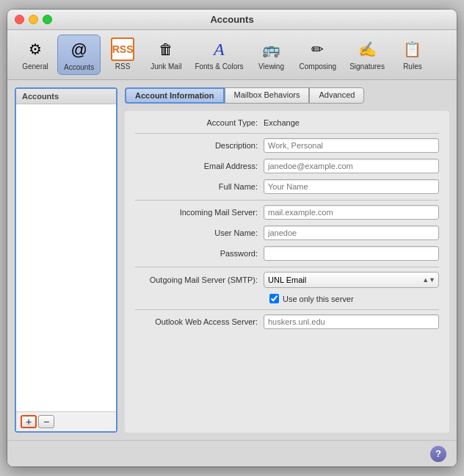 The width and height of the screenshot is (464, 476). I want to click on signatures-icon: ✍, so click(367, 49).